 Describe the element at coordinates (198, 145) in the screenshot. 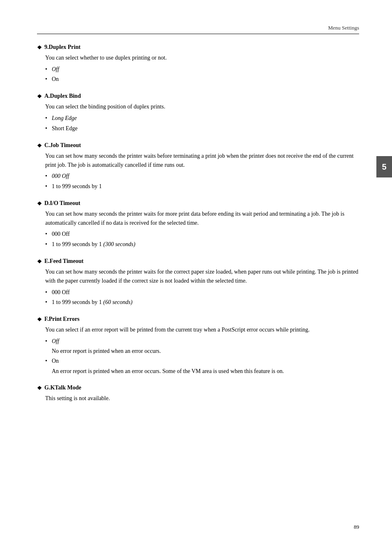

I see `section-title-job-timeout: ❖C.Job Timeout` at that location.